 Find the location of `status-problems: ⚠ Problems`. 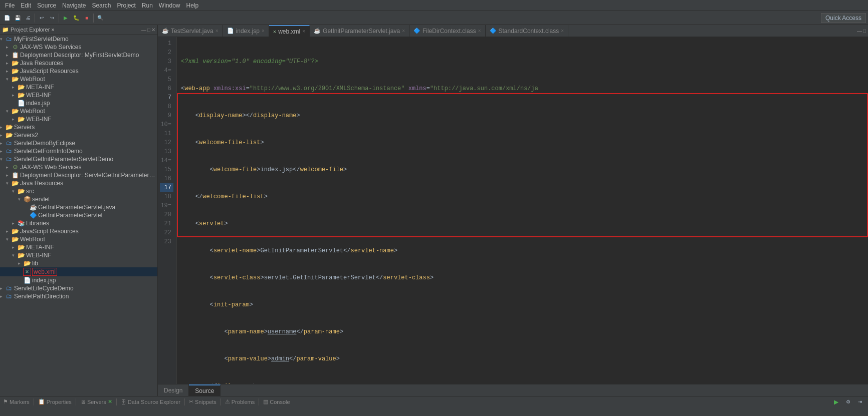

status-problems: ⚠ Problems is located at coordinates (240, 401).